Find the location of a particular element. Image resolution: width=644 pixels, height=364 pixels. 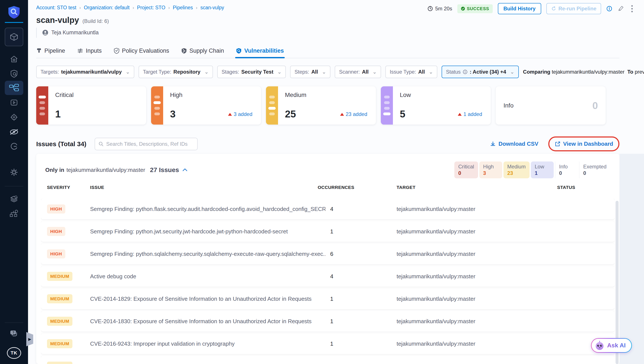

high-severity-bar-icon is located at coordinates (157, 106).